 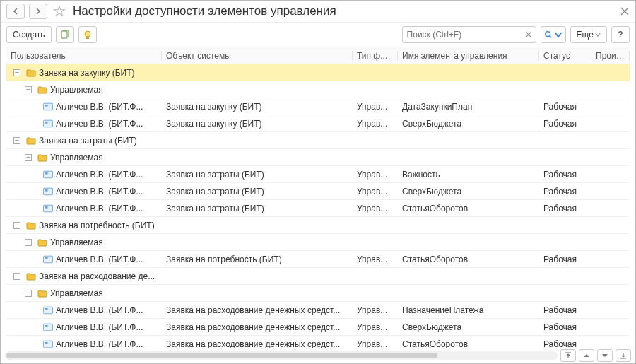 What do you see at coordinates (318, 259) in the screenshot?
I see `table-row: Агличев В.В. (БИТ.Ф...Заявка на потребно…` at bounding box center [318, 259].